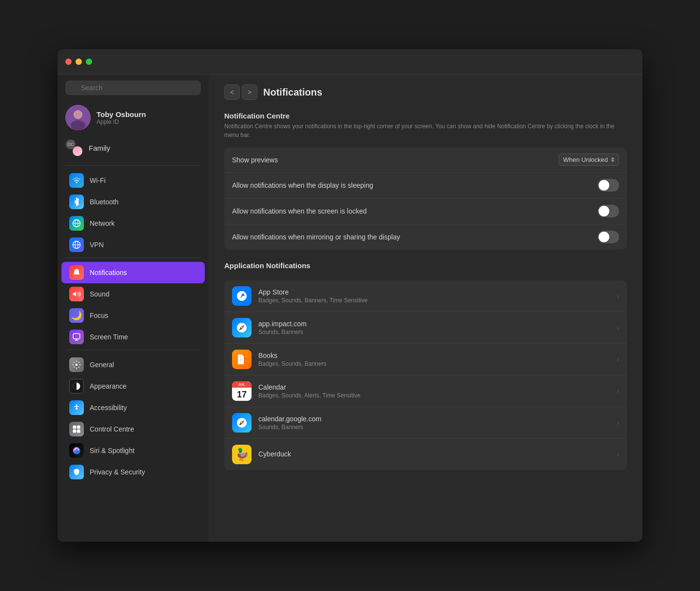 The image size is (700, 591). Describe the element at coordinates (121, 118) in the screenshot. I see `user-info: Toby Osbourn Apple ID` at that location.